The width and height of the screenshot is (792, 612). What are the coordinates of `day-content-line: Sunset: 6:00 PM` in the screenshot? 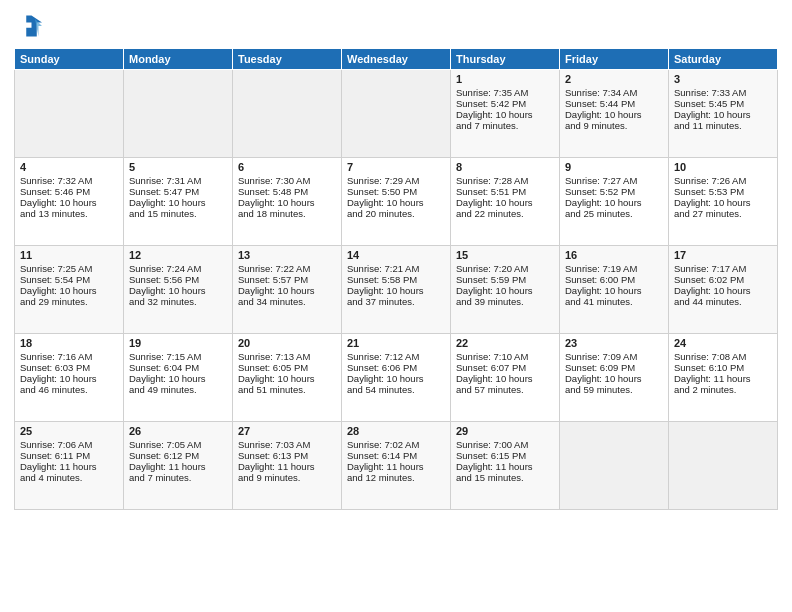 It's located at (614, 280).